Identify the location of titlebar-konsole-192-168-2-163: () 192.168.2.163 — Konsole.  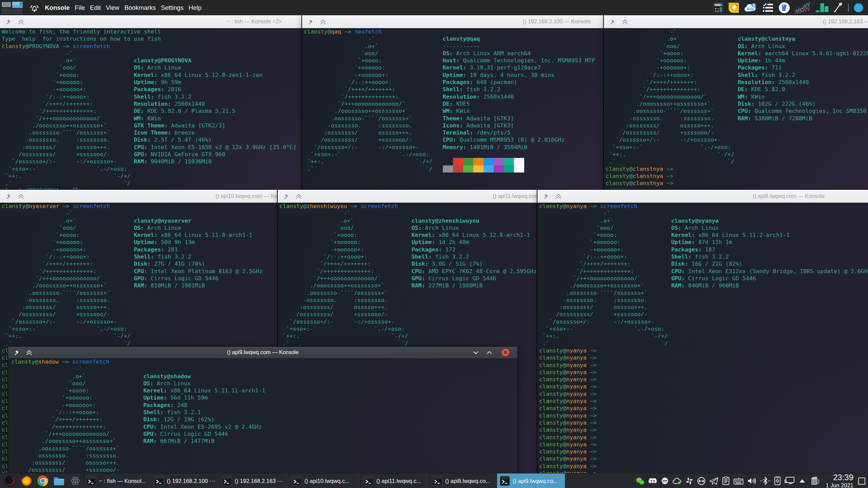
(736, 22).